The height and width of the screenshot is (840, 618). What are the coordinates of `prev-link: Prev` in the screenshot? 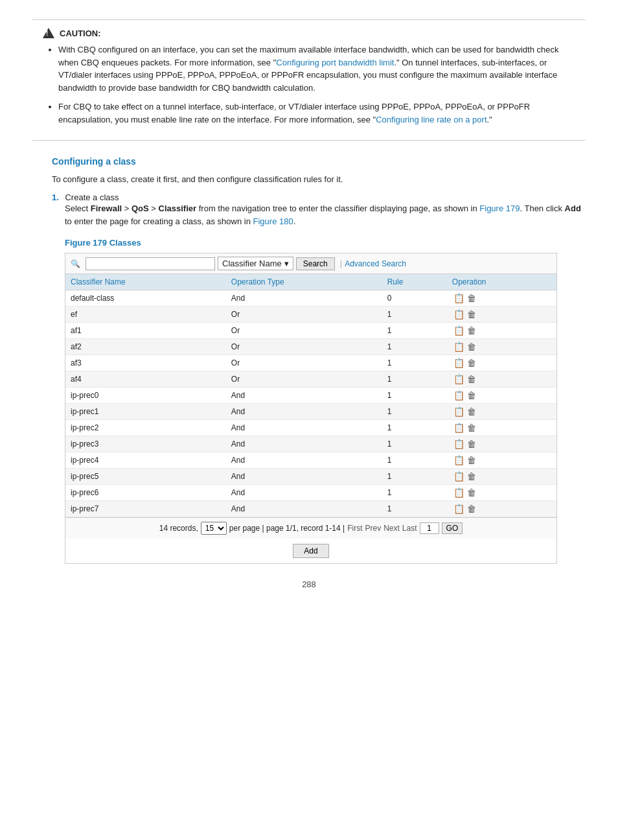 It's located at (373, 528).